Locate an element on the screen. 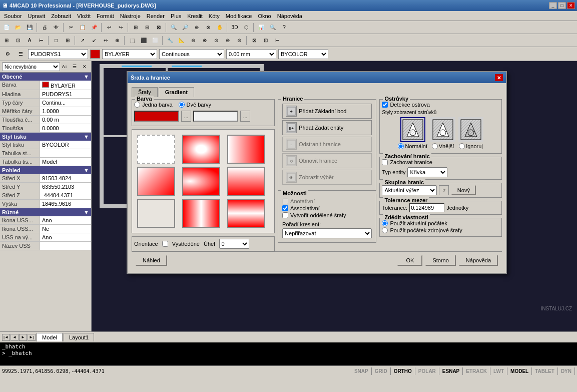 This screenshot has width=577, height=392. napoveda-button: Nápověda is located at coordinates (478, 260).